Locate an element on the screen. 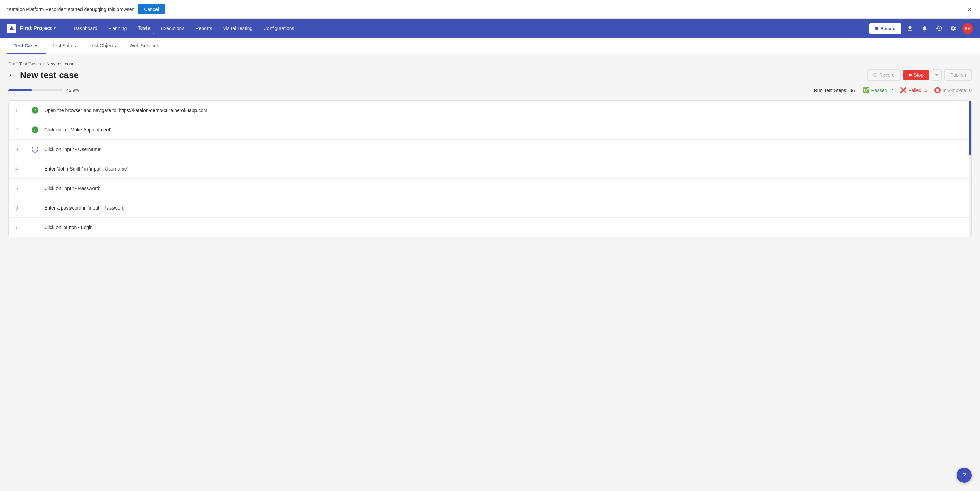 The width and height of the screenshot is (980, 491). nav-visual-testing: Visual Testing is located at coordinates (237, 28).